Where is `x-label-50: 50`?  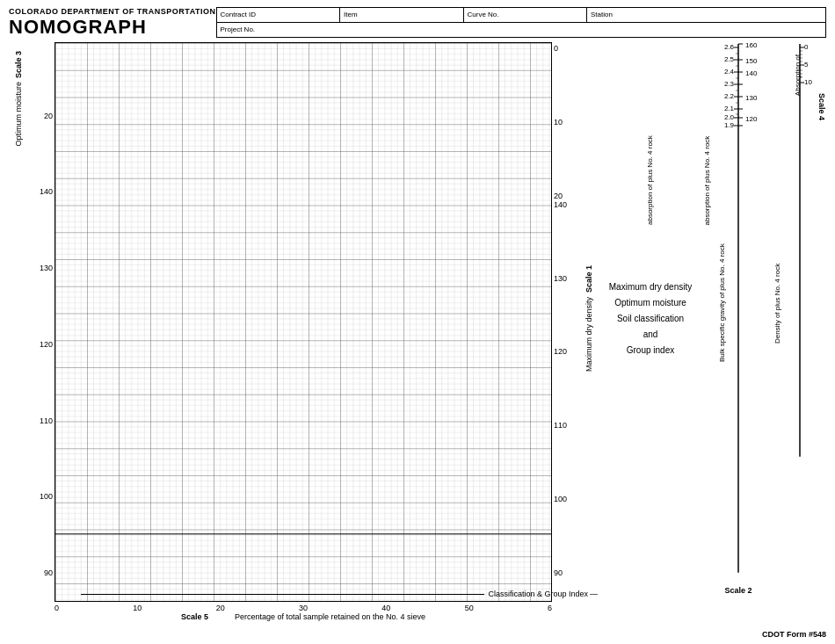 x-label-50: 50 is located at coordinates (469, 608).